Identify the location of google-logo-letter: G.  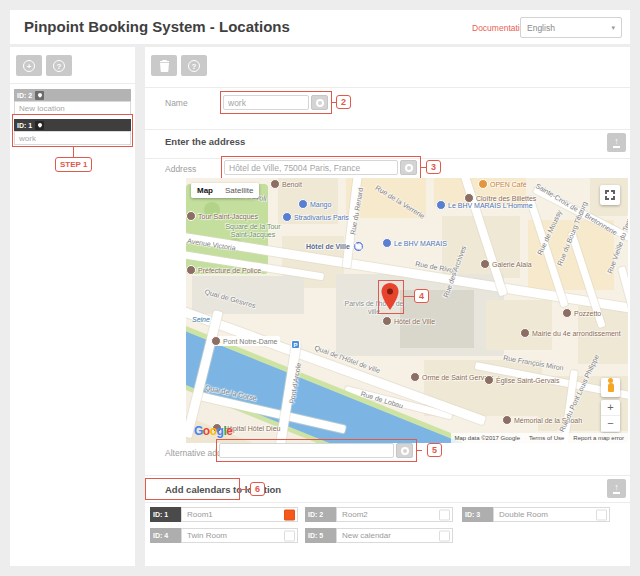
(198, 431).